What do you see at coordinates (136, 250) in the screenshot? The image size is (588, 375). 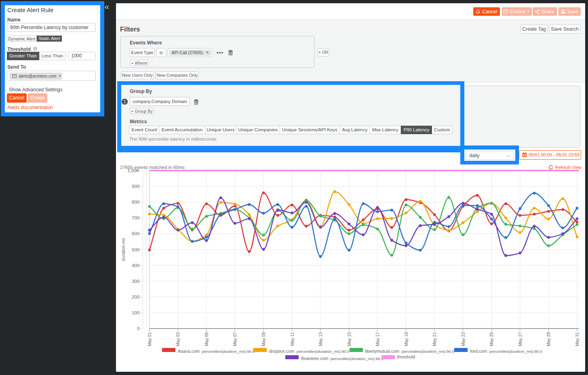 I see `svg-text: 500` at bounding box center [136, 250].